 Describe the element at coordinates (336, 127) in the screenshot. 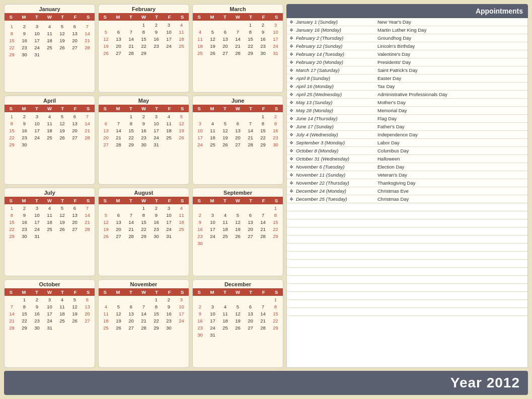

I see `holiday-date: June 17 (Sunday)` at that location.